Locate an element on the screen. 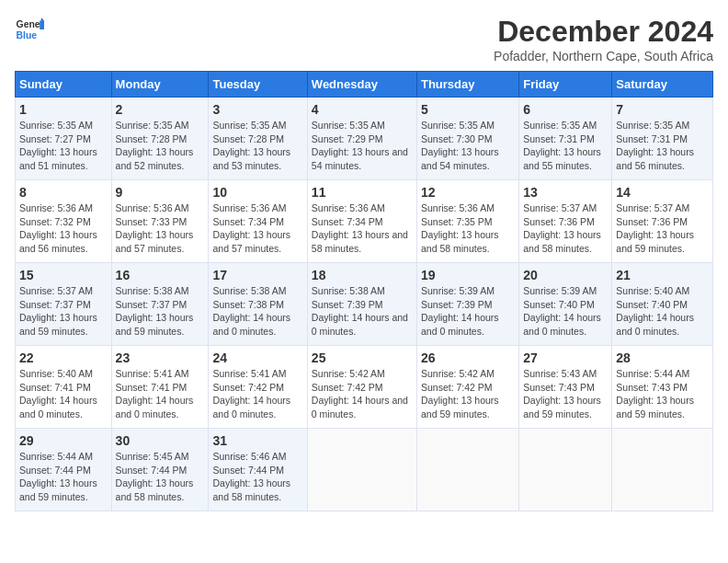 Image resolution: width=728 pixels, height=563 pixels. day-number: 11 is located at coordinates (362, 192).